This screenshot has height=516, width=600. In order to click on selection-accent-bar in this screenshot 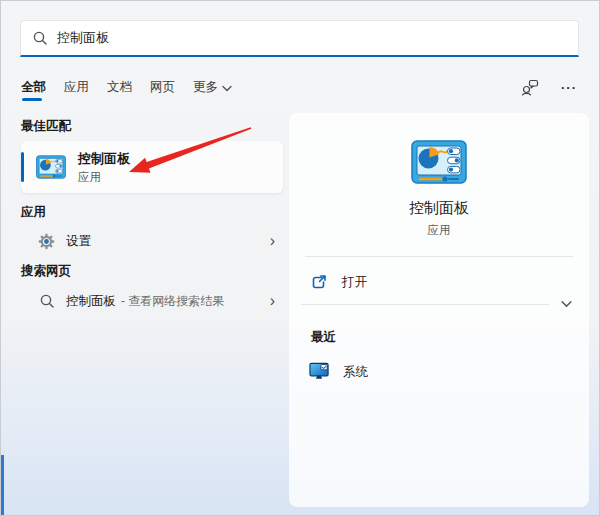, I will do `click(22, 167)`.